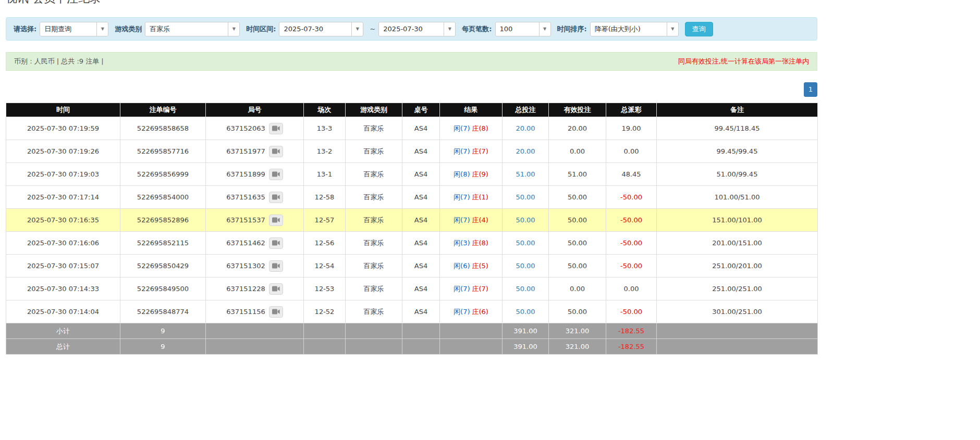 The image size is (980, 440). I want to click on round-number: 637151228, so click(246, 288).